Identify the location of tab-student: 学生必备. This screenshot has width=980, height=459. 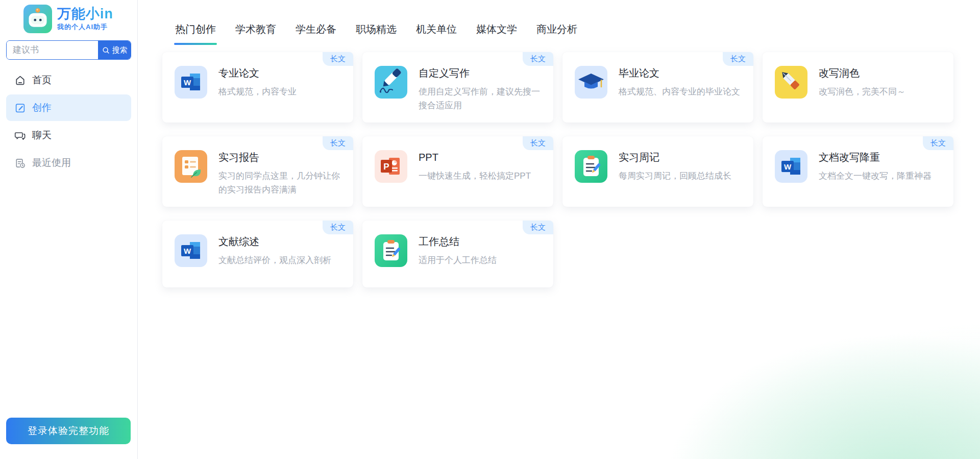
(316, 34).